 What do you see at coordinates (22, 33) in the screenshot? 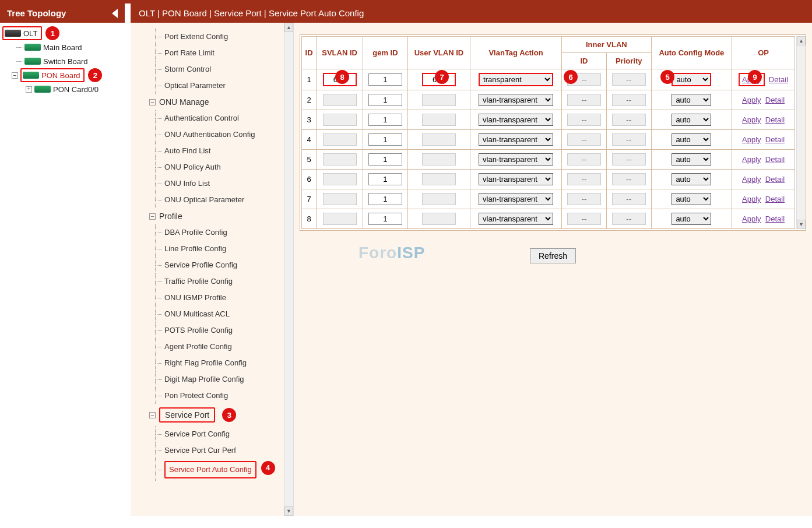
I see `tree-node-olt: OLT` at bounding box center [22, 33].